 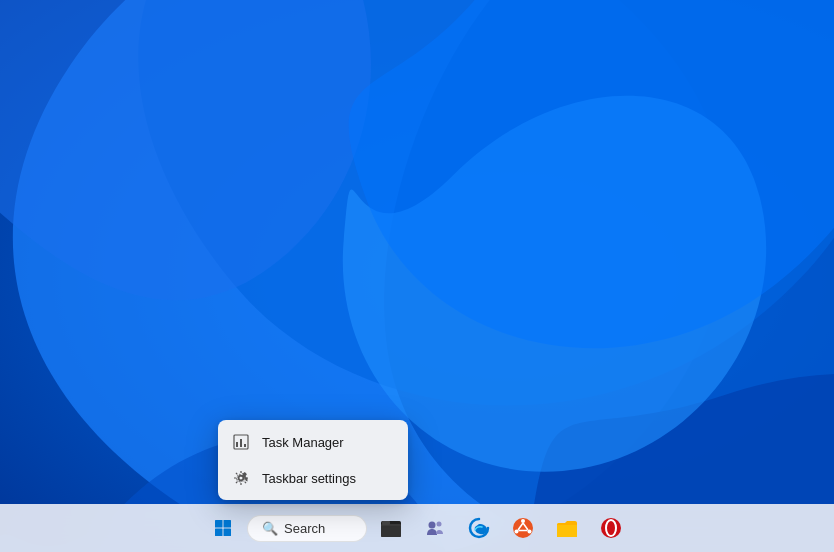 What do you see at coordinates (304, 528) in the screenshot?
I see `search-label: Search` at bounding box center [304, 528].